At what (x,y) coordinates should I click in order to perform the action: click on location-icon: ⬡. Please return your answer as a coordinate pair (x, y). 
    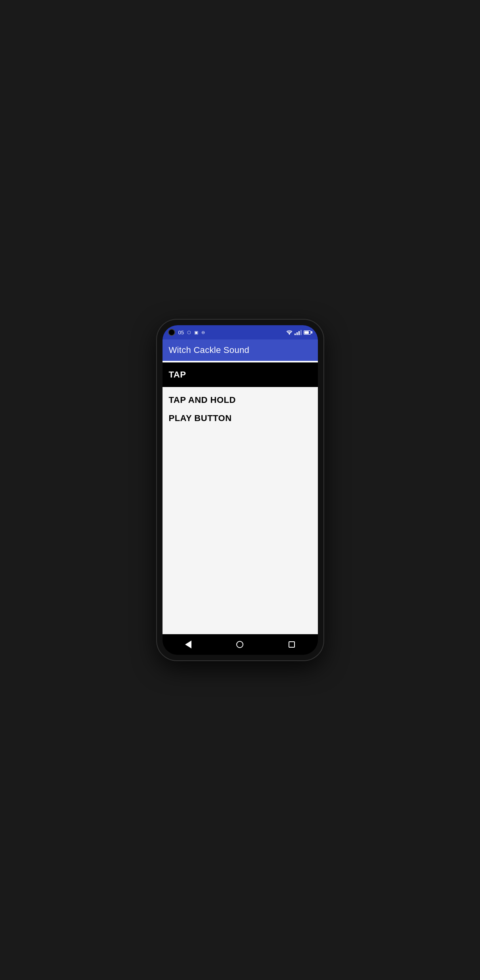
    Looking at the image, I should click on (189, 333).